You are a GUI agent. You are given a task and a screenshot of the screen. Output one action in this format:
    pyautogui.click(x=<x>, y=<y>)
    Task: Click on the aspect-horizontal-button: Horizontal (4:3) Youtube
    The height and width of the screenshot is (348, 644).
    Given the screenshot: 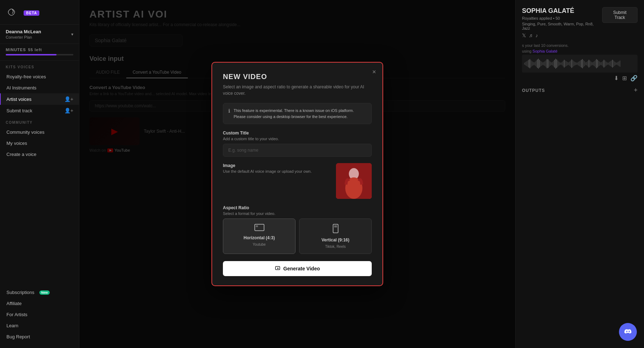 What is the action you would take?
    pyautogui.click(x=259, y=236)
    